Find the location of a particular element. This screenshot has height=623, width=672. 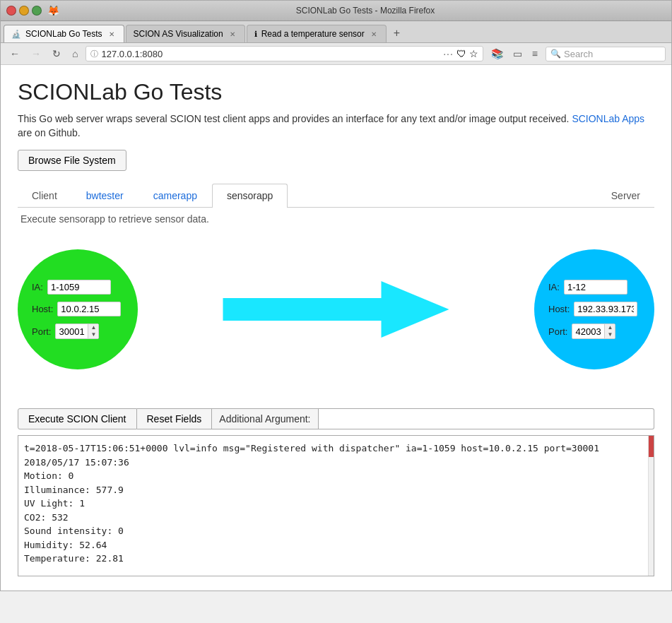

star-icon: ☆ is located at coordinates (473, 54).